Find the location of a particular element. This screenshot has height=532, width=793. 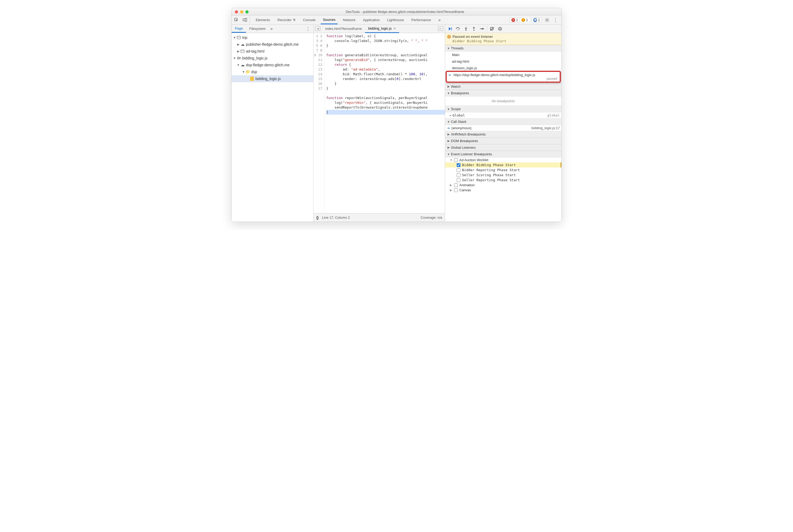

warnings-badge: !1 is located at coordinates (525, 20).